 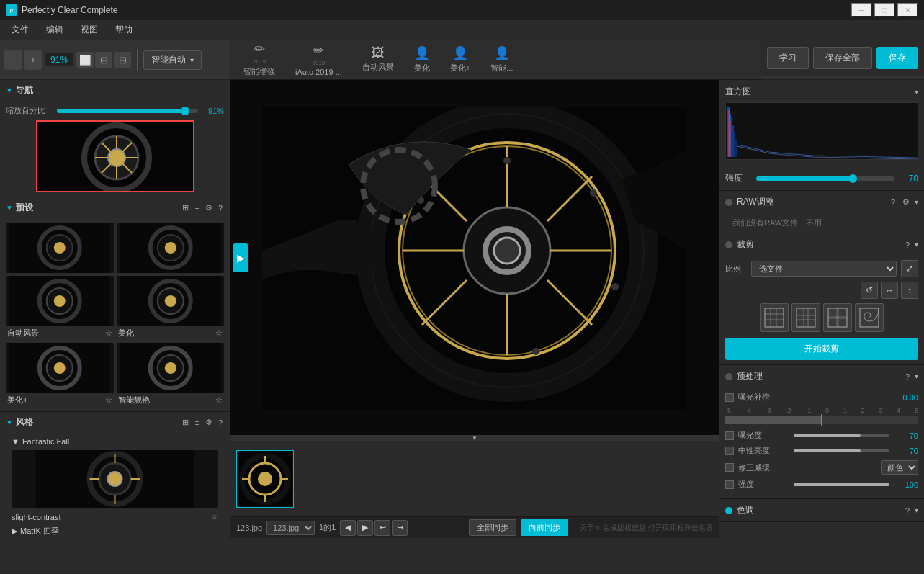 I want to click on preset-star-landscape: ☆, so click(x=109, y=333).